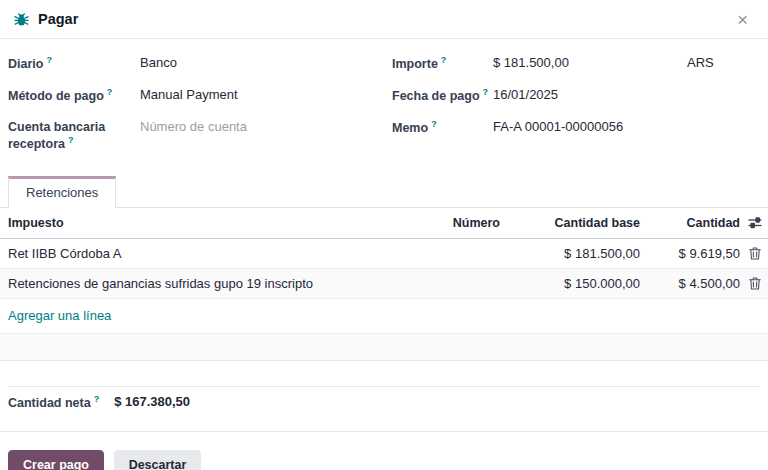 This screenshot has width=768, height=470. I want to click on dialog-header: Pagar ×, so click(384, 20).